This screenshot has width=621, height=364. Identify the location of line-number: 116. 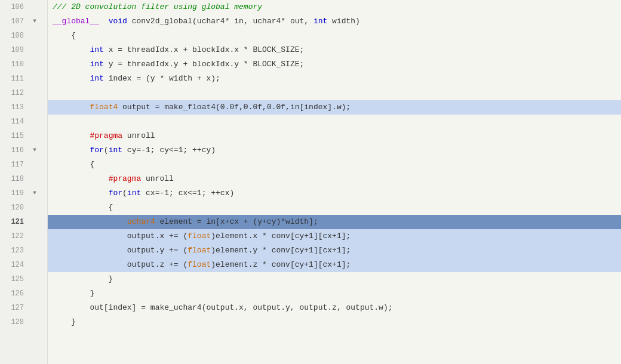
(15, 150).